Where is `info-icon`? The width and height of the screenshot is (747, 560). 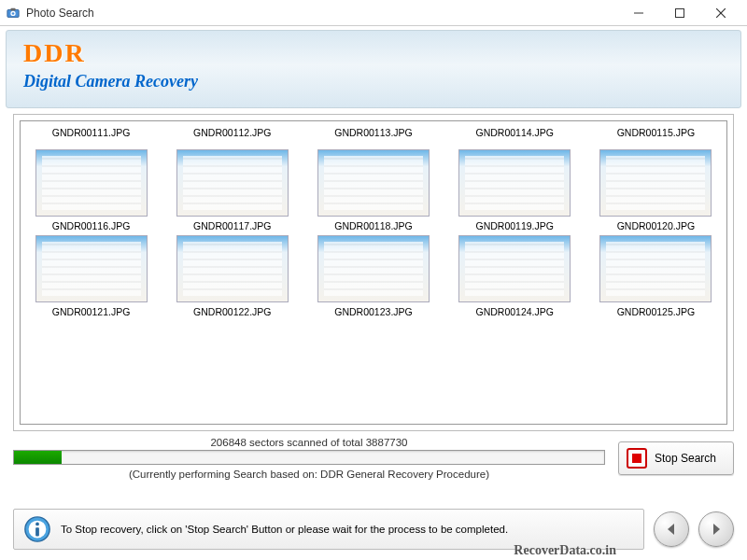 info-icon is located at coordinates (37, 529).